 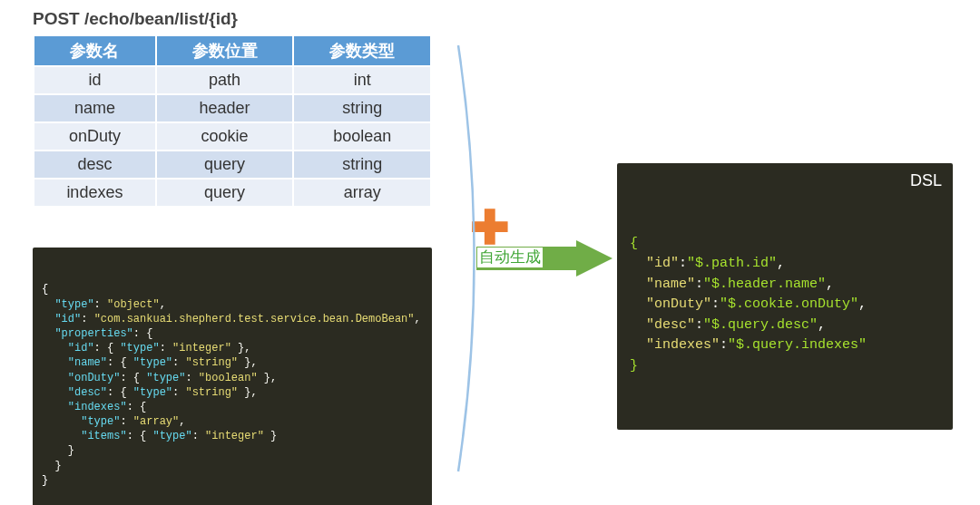 What do you see at coordinates (785, 265) in the screenshot?
I see `code-line: "id":"$.path.id",` at bounding box center [785, 265].